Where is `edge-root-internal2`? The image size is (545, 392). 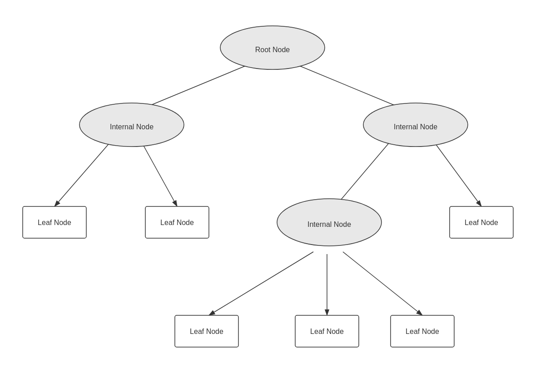 edge-root-internal2 is located at coordinates (349, 86).